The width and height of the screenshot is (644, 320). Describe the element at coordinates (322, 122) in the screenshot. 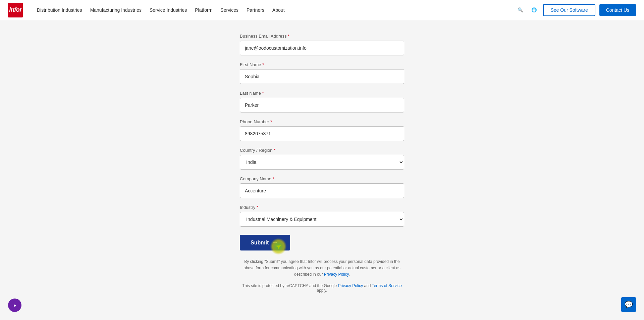

I see `phone-number-label: Phone Number *` at that location.